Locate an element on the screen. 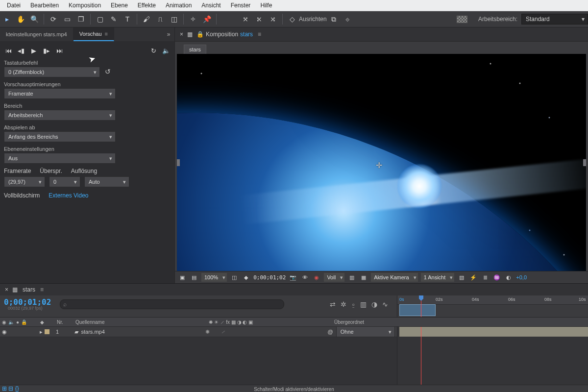 This screenshot has width=588, height=392. timeline-tab-name: stars is located at coordinates (29, 290).